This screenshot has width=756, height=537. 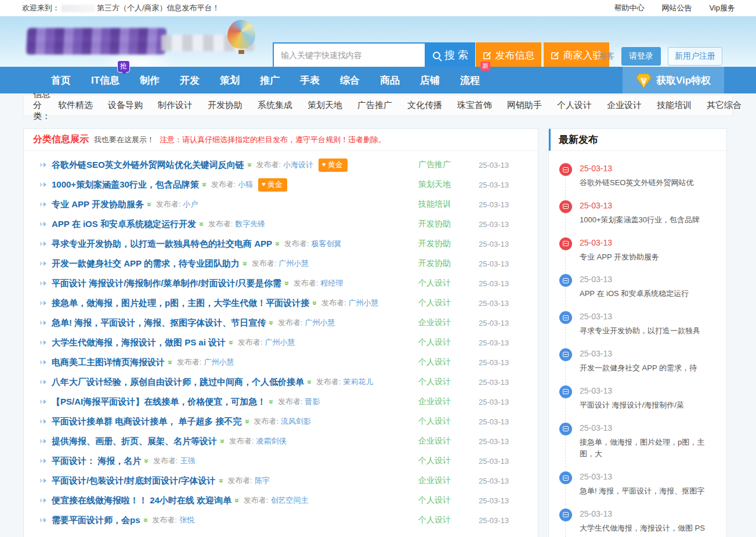 I want to click on publisher-link: 凌霜剑侠, so click(x=271, y=441).